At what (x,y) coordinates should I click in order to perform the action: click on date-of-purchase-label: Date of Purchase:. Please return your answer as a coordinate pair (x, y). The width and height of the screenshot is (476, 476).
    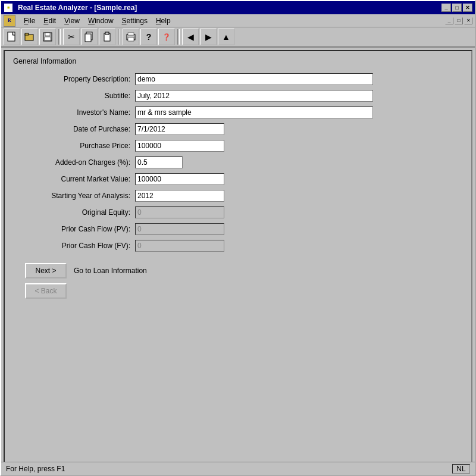
    Looking at the image, I should click on (80, 129).